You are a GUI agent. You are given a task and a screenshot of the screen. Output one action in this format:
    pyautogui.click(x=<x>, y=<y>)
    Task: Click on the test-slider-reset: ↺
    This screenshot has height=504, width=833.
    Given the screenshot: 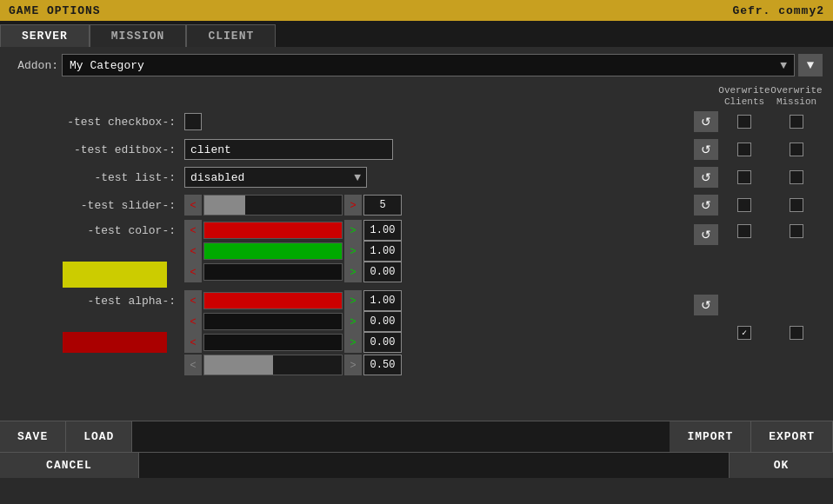 What is the action you would take?
    pyautogui.click(x=706, y=205)
    